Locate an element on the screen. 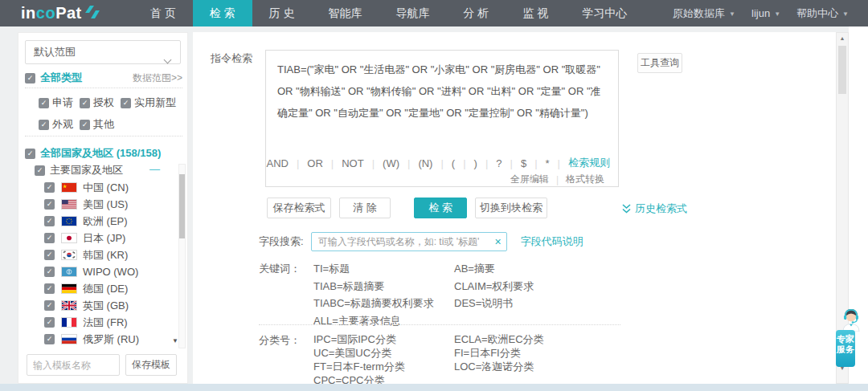  tool-query-button: 工具查询 is located at coordinates (660, 63).